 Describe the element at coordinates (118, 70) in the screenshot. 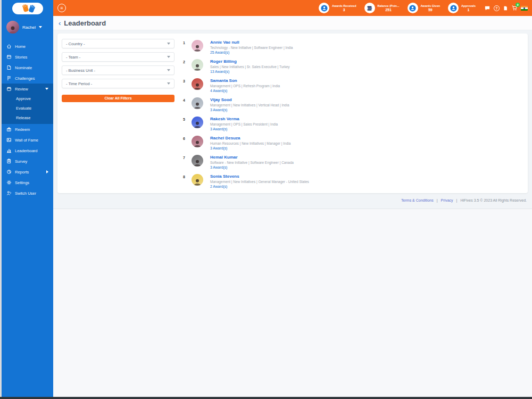

I see `business-unit-filter-select: - Business Unit -` at that location.